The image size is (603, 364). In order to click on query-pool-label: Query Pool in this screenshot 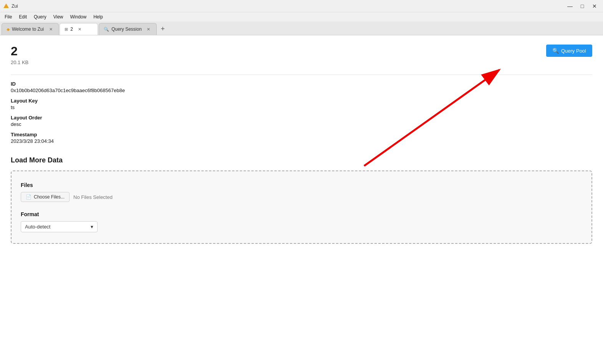, I will do `click(574, 51)`.